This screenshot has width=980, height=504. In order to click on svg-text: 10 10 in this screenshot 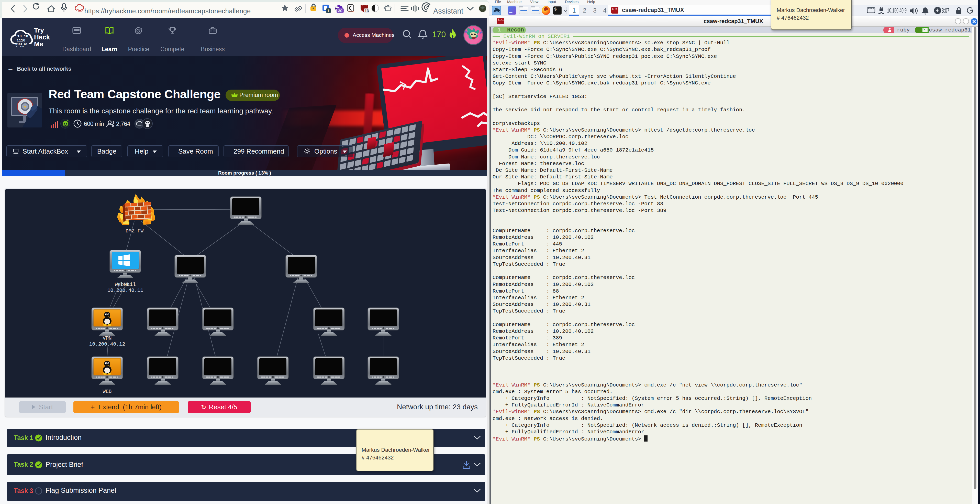, I will do `click(23, 37)`.